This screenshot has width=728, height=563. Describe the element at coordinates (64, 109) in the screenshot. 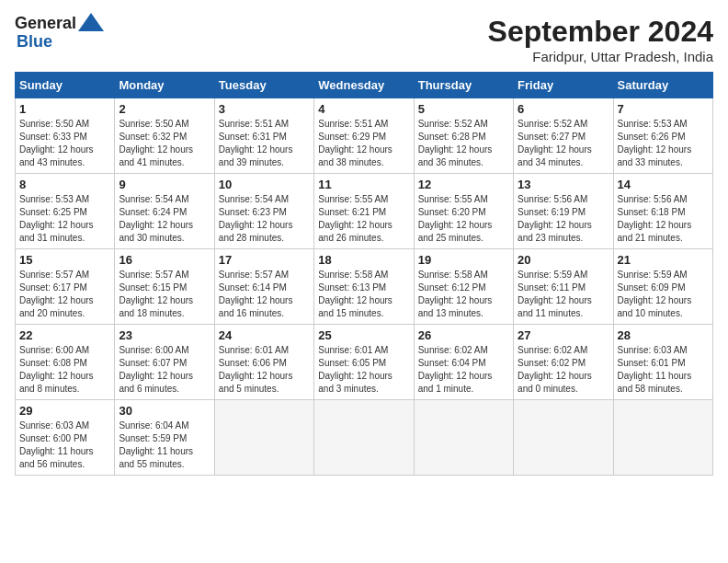

I see `day-number: 1` at that location.